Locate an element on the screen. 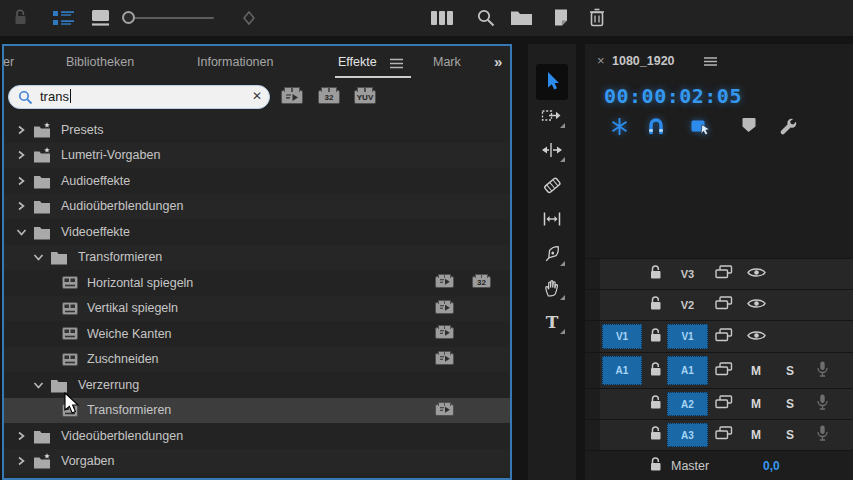 This screenshot has width=853, height=480. sequence-tab-title: 1080_1920 is located at coordinates (644, 61).